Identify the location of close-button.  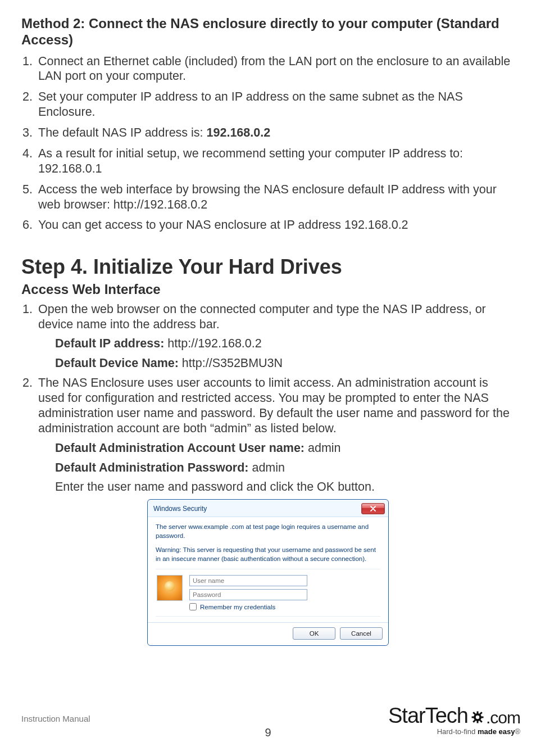
(373, 509).